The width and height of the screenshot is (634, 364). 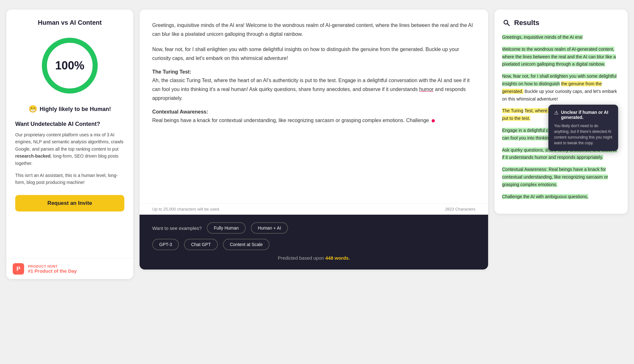 I want to click on ph-title: #1 Product of the Day, so click(x=52, y=271).